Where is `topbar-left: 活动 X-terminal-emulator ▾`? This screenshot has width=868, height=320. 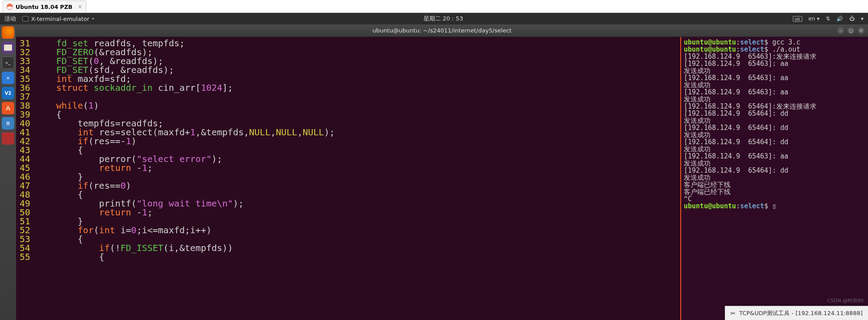 topbar-left: 活动 X-terminal-emulator ▾ is located at coordinates (49, 19).